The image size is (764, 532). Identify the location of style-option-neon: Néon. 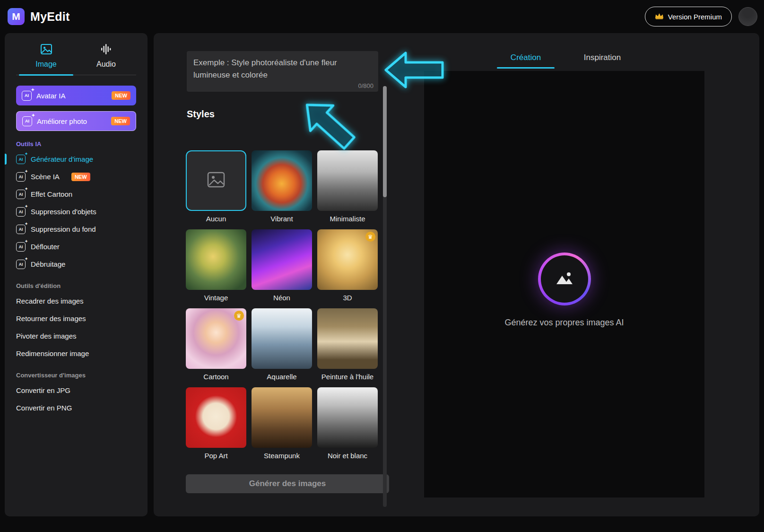
(282, 266).